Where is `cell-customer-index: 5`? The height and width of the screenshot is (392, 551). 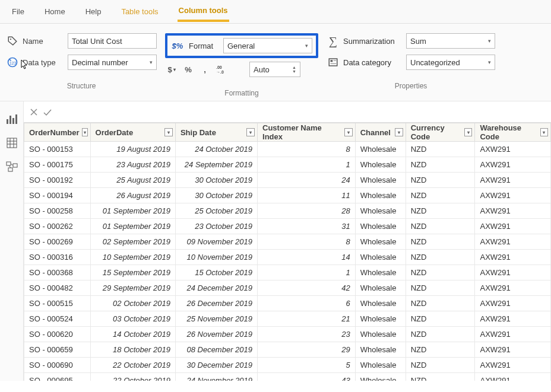
cell-customer-index: 5 is located at coordinates (306, 365).